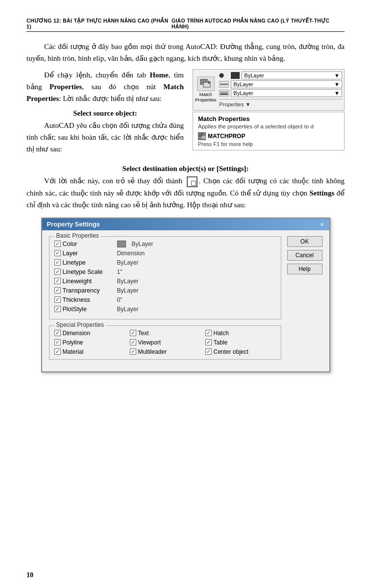 The width and height of the screenshot is (371, 588). I want to click on toolbar-lineweight-row: ByLayer ▼, so click(280, 93).